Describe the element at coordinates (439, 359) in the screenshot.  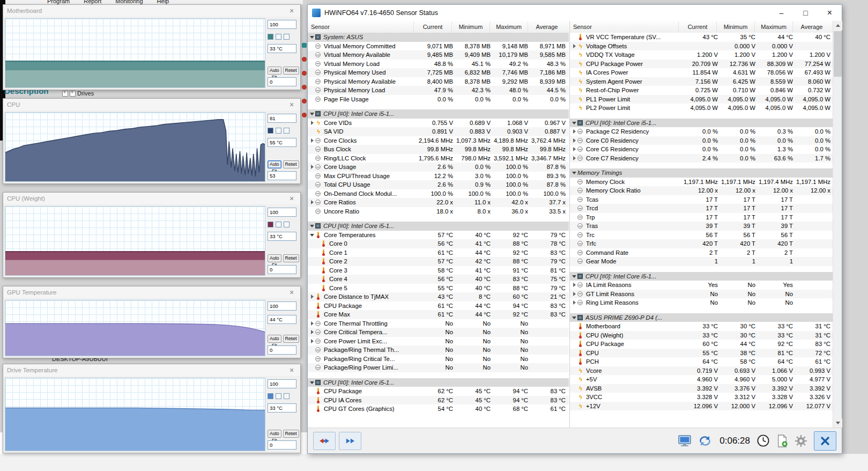
I see `sensor-row: Package/Ring Critical Te...NoNoNo` at that location.